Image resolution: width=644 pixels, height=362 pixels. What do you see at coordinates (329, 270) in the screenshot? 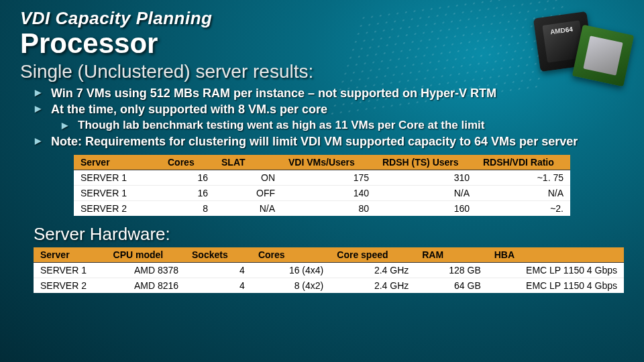
I see `hardware-table: Server CPU model Sockets Cores Core spee…` at bounding box center [329, 270].